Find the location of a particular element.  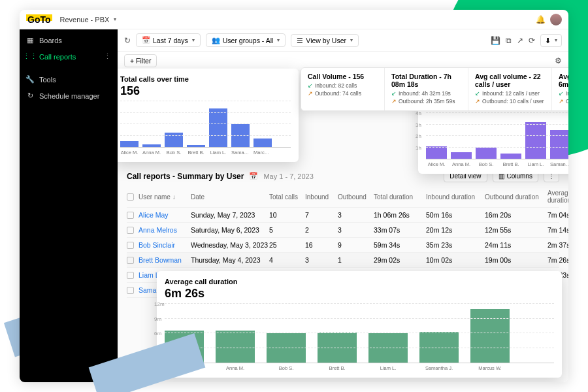

user-groups-picker: 👥 User groups - All ▾ is located at coordinates (246, 41).